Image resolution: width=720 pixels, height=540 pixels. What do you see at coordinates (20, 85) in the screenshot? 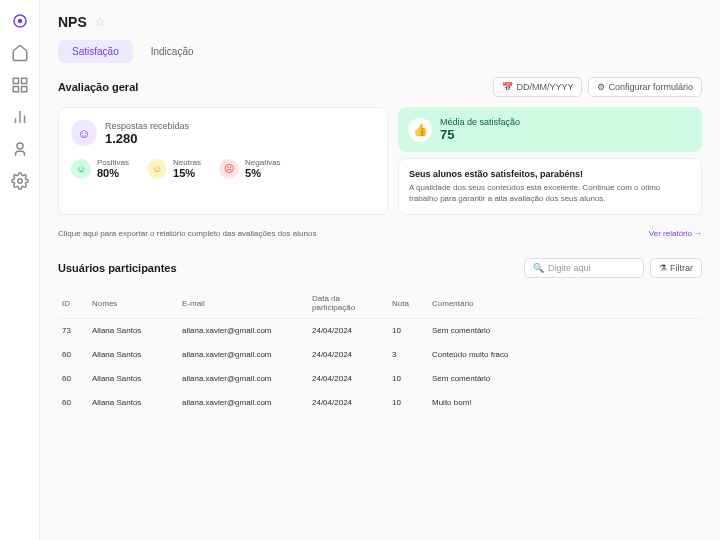
I see `grid-icon` at bounding box center [20, 85].